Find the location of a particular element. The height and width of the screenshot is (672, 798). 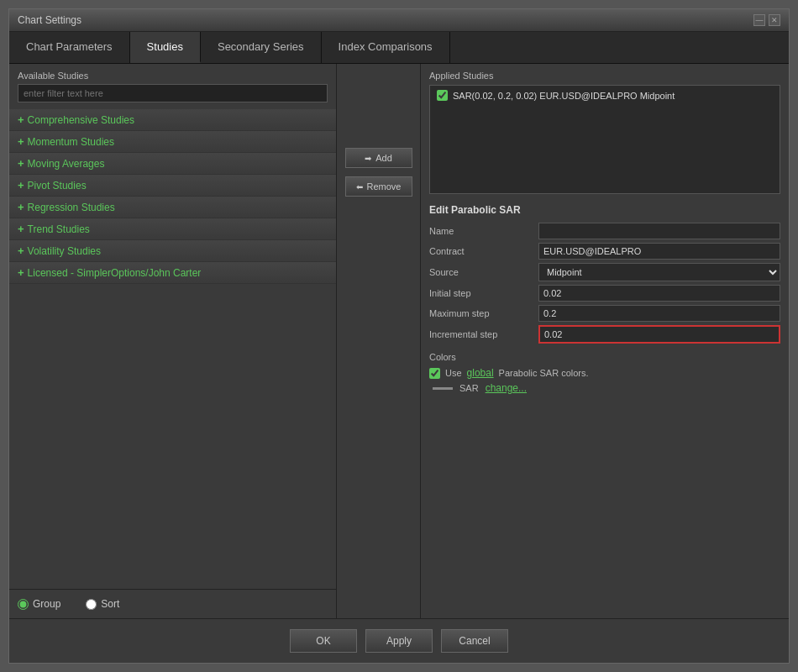

study-item-comprehensive: + Comprehensive Studies is located at coordinates (173, 120).